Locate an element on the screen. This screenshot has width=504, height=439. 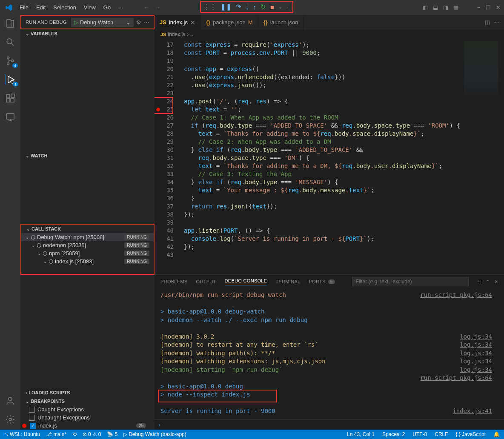
watch-section-header: ⌄ WATCH is located at coordinates (88, 156).